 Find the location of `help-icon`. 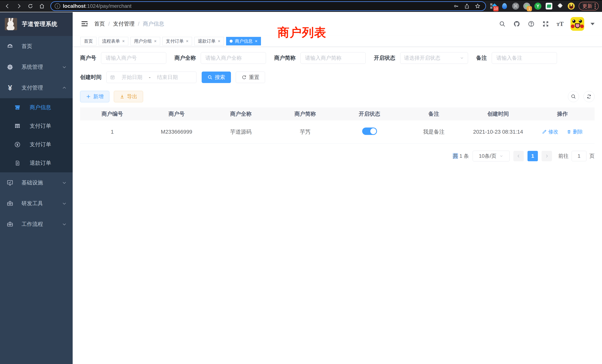

help-icon is located at coordinates (531, 24).